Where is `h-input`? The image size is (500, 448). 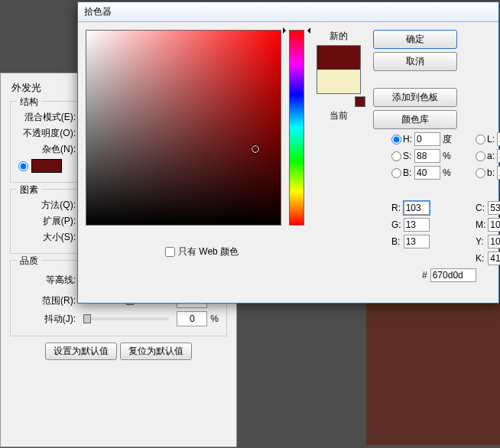
h-input is located at coordinates (427, 139).